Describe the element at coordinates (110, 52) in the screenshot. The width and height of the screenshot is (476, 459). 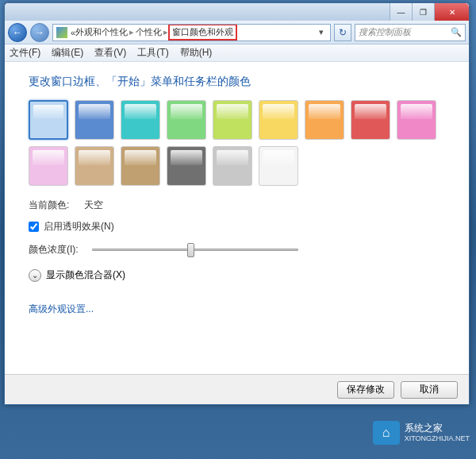
I see `menu-view: 查看(V)` at that location.